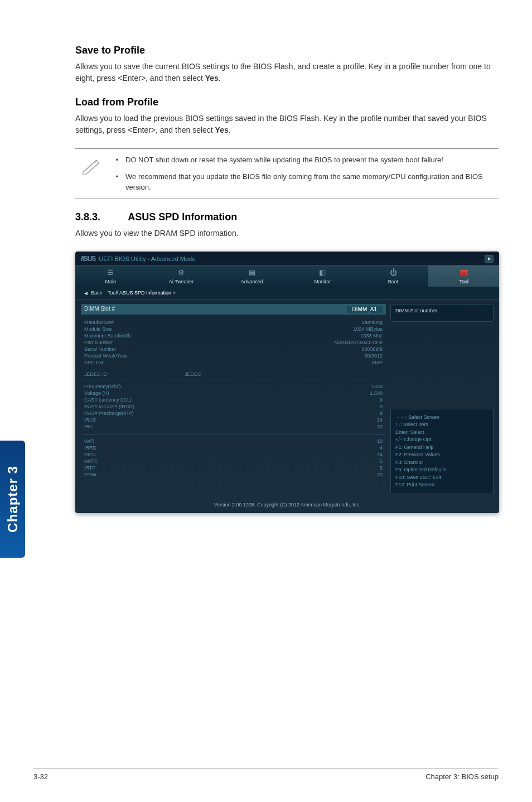  Describe the element at coordinates (442, 448) in the screenshot. I see `help-key-line: F1: General Help` at that location.